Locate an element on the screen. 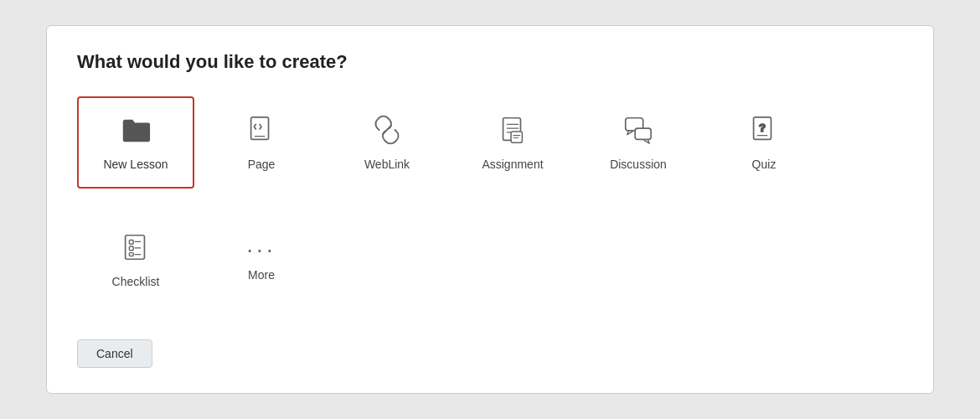 Image resolution: width=980 pixels, height=419 pixels. item-weblink: WebLink is located at coordinates (387, 142).